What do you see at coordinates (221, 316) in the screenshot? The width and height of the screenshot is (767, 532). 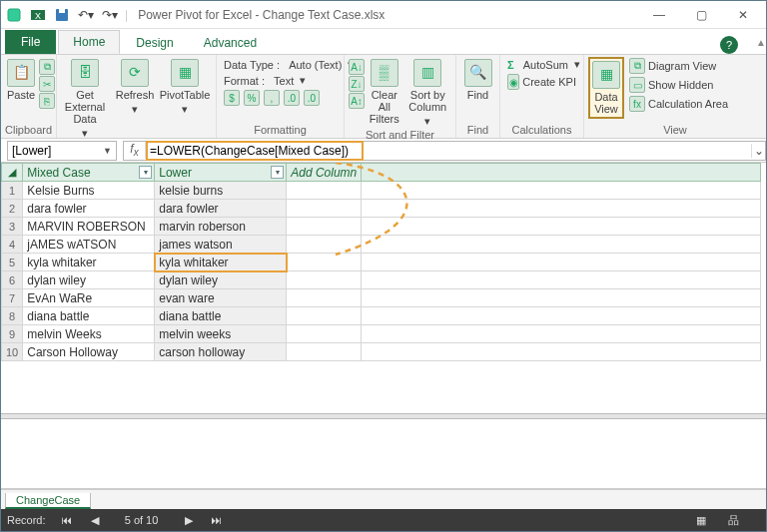 I see `cell-lower: diana battle` at bounding box center [221, 316].